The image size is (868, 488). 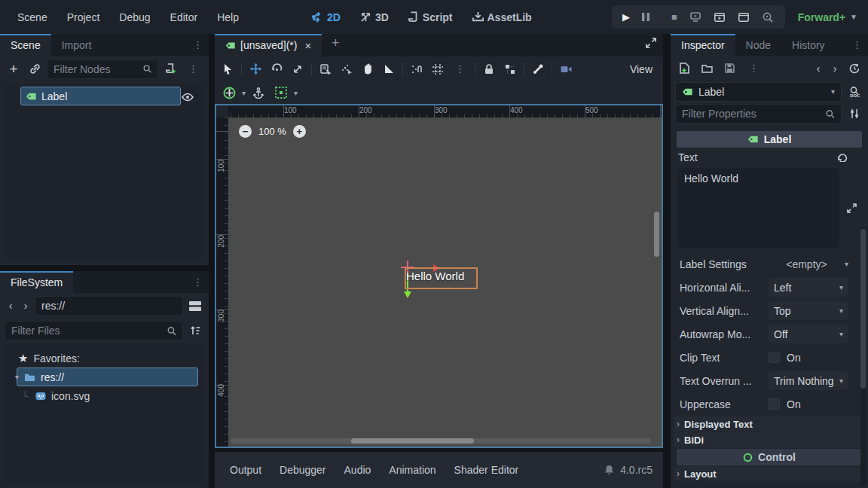 I want to click on filter-files-input, so click(x=87, y=331).